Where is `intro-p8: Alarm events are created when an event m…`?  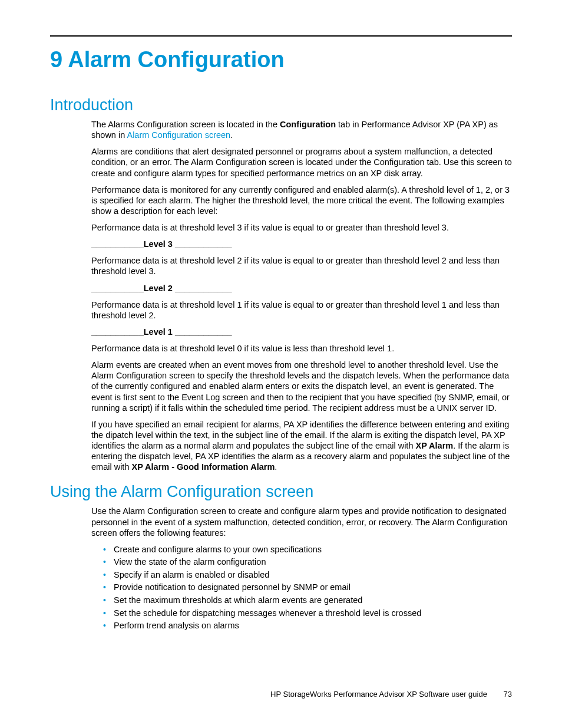 intro-p8: Alarm events are created when an event m… is located at coordinates (302, 387).